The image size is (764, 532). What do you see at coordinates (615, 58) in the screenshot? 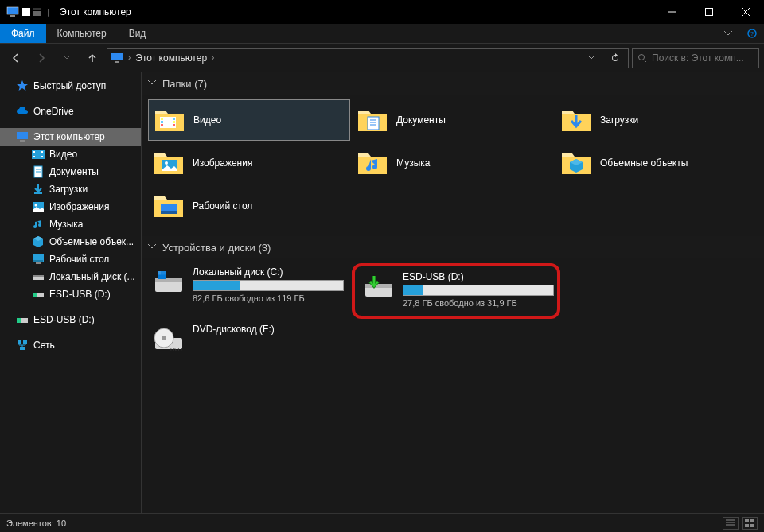
I see `refresh-icon` at bounding box center [615, 58].